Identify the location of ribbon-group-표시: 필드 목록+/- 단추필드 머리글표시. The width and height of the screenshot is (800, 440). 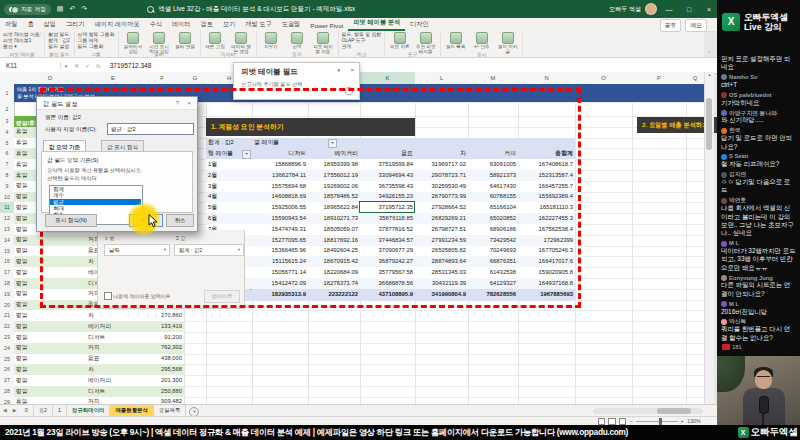
(482, 44).